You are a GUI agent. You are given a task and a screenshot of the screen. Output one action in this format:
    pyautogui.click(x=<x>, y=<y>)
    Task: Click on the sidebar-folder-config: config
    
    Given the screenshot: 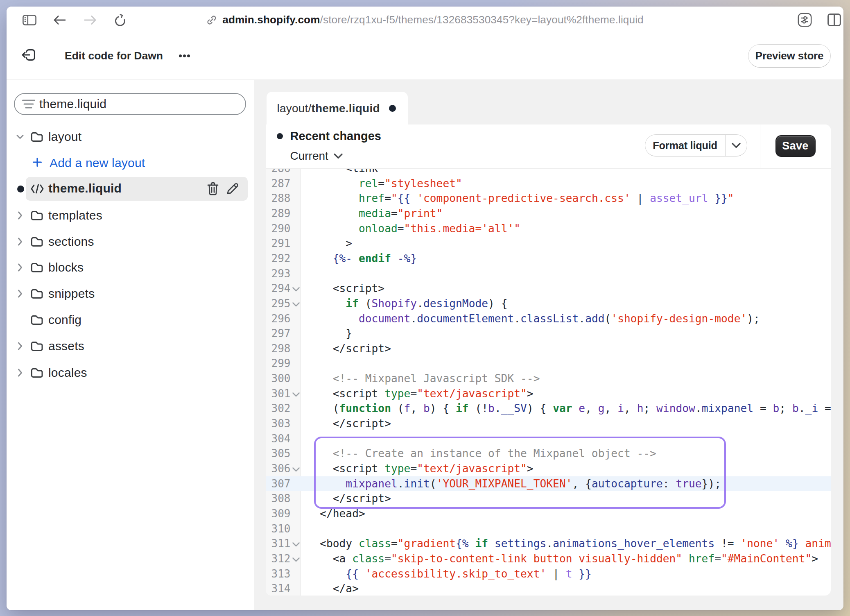 What is the action you would take?
    pyautogui.click(x=130, y=320)
    